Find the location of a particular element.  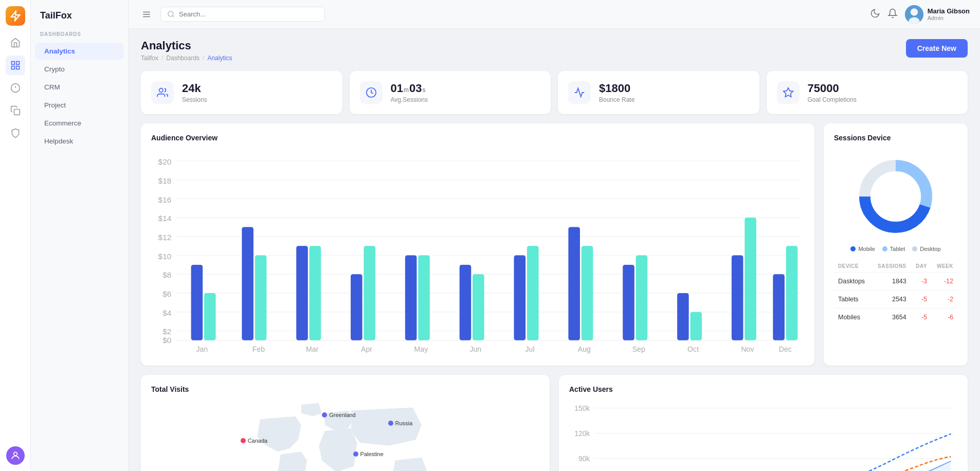

svg-text: $18 is located at coordinates (165, 181).